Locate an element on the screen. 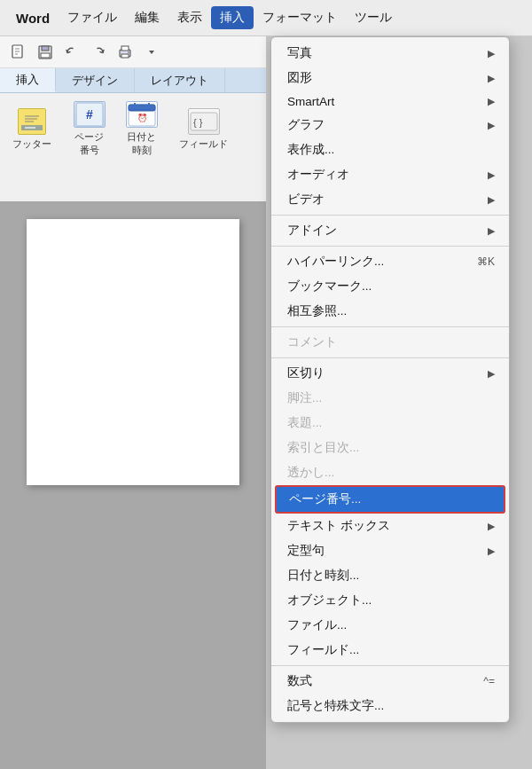 The height and width of the screenshot is (769, 532). menu-item-symbol: 記号と特殊文字... is located at coordinates (390, 706).